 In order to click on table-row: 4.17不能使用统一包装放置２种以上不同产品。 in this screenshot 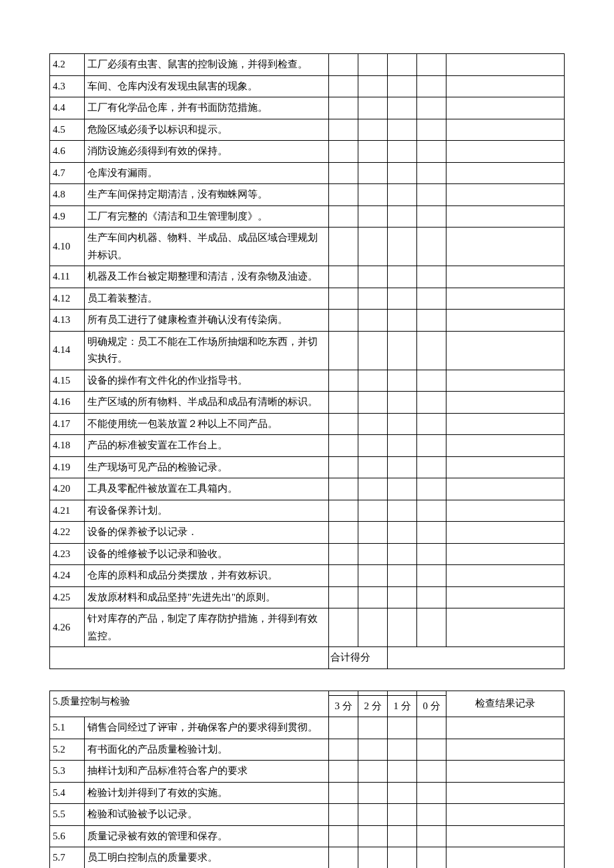, I will do `click(307, 424)`.